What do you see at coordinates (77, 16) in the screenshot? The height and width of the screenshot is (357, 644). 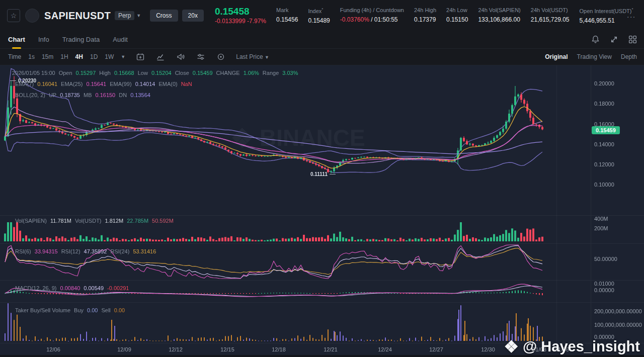 I see `symbol-name: SAPIENUSDT` at bounding box center [77, 16].